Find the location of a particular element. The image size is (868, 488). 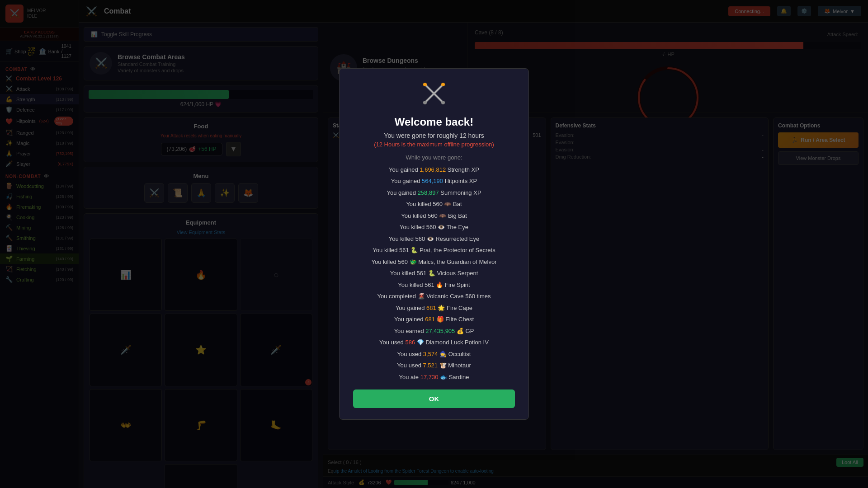

modal-stat-line: You earned 27,435,905 💰 GP is located at coordinates (434, 331).